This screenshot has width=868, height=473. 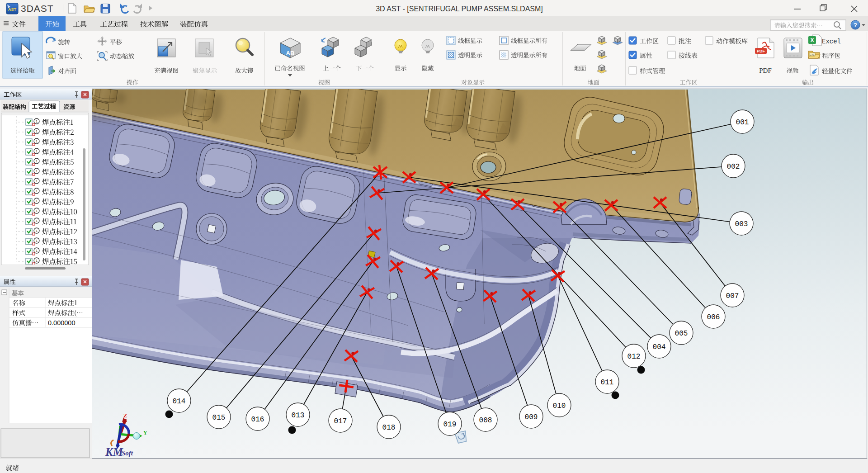 I want to click on svg-text: 018, so click(x=389, y=428).